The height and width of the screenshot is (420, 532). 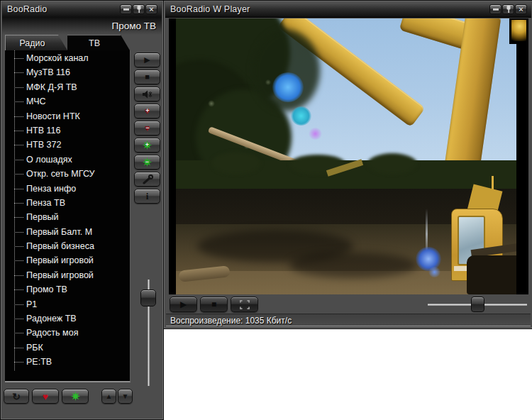 I want to click on channel-item: Первый бизнеса, so click(x=67, y=246).